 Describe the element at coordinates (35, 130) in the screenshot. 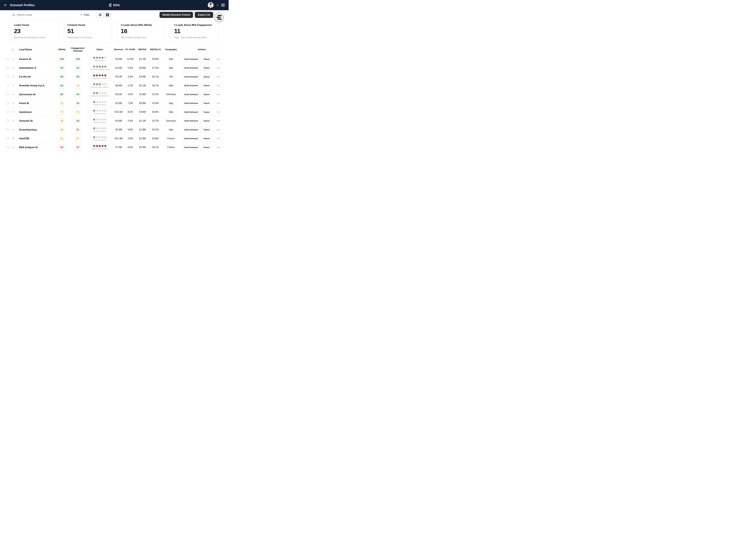

I see `lead-name: Screening Easy` at that location.